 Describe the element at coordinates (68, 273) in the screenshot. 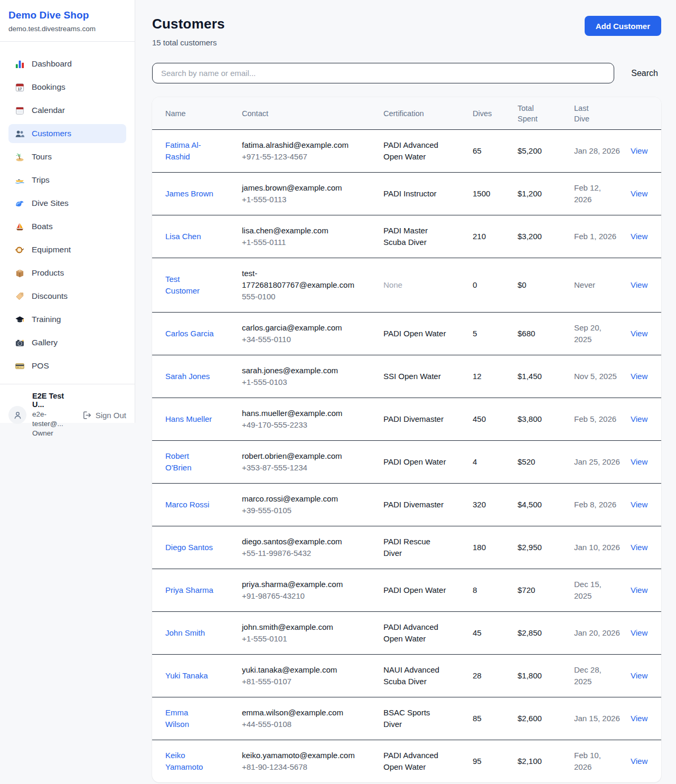

I see `sidebar-item-products: Products` at that location.